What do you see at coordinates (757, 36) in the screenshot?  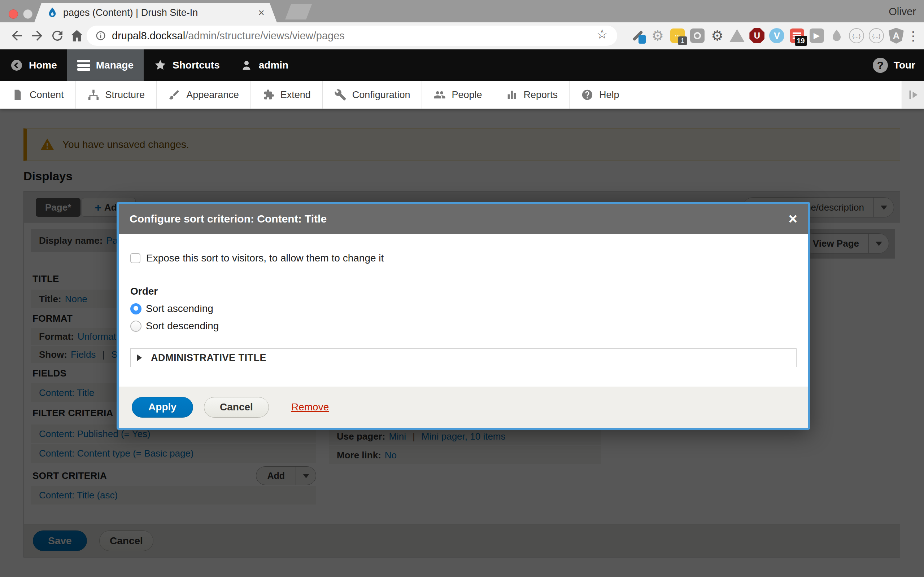 I see `extension-ublock-icon: U` at bounding box center [757, 36].